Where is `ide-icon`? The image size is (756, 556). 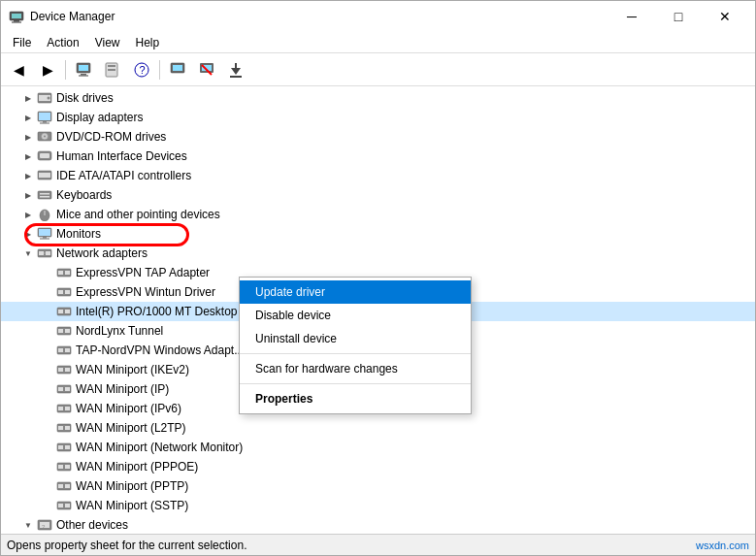 ide-icon is located at coordinates (45, 176).